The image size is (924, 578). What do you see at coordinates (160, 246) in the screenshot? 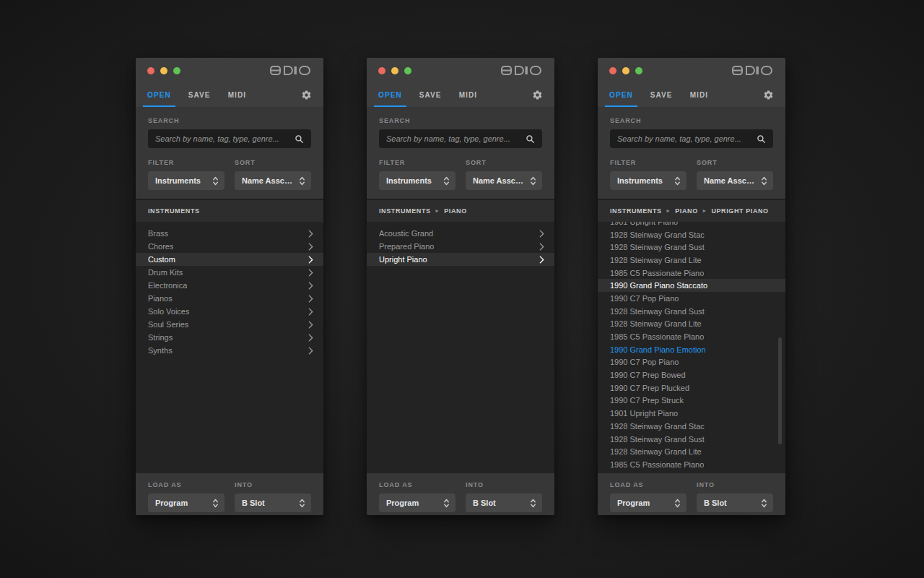
I see `list-item-label: Chores` at bounding box center [160, 246].